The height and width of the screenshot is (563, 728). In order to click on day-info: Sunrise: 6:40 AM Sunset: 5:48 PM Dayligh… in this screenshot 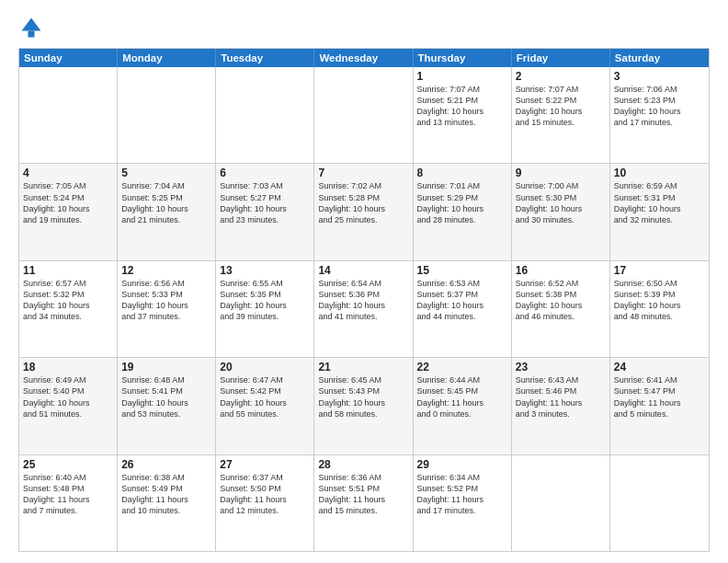, I will do `click(68, 495)`.